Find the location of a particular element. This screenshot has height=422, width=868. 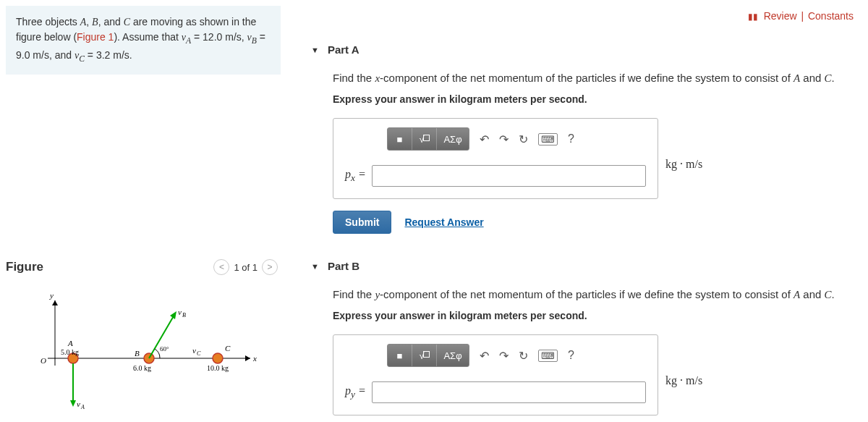

answer-input-A is located at coordinates (509, 176).